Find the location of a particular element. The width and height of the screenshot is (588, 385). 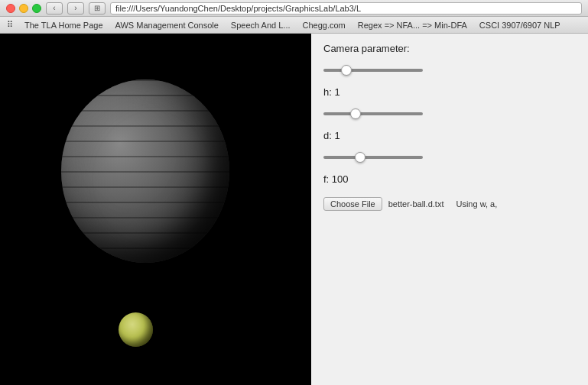

close-button is located at coordinates (11, 8).